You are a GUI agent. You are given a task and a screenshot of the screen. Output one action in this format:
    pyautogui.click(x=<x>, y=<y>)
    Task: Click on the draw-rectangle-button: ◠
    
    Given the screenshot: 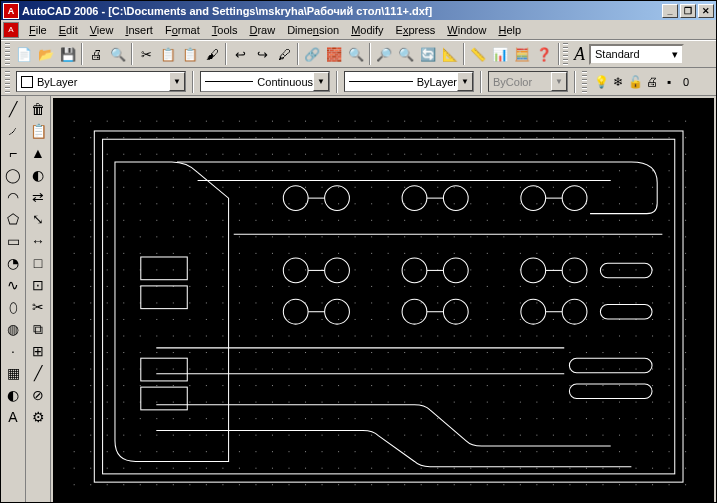 What is the action you would take?
    pyautogui.click(x=13, y=197)
    